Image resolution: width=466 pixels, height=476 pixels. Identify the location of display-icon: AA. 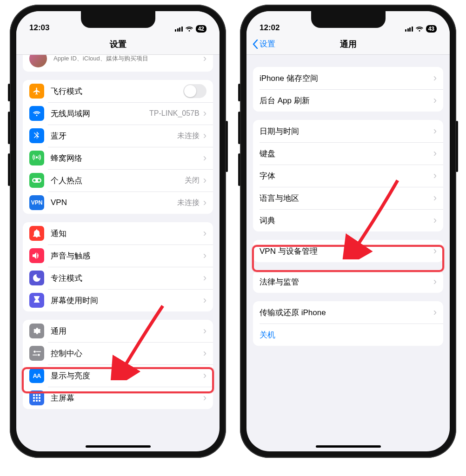
(37, 376).